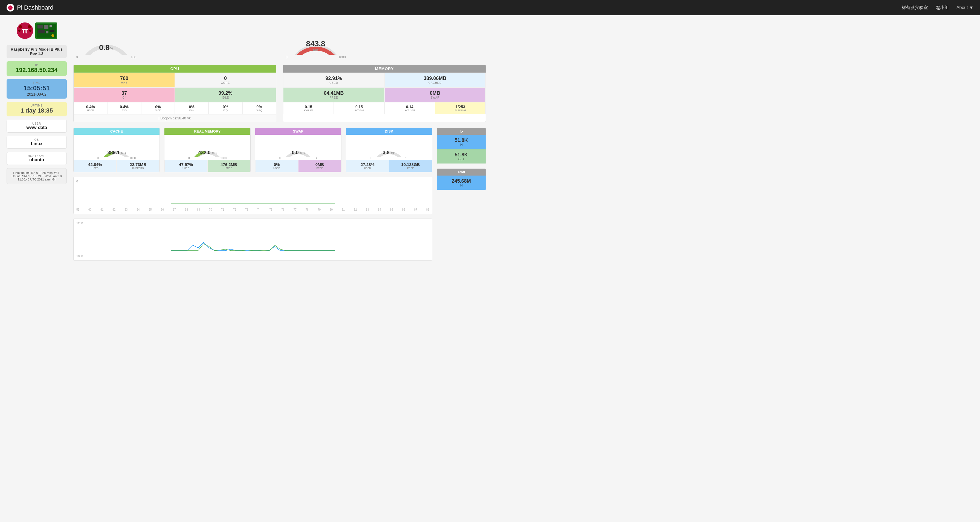 Image resolution: width=980 pixels, height=522 pixels. What do you see at coordinates (116, 131) in the screenshot?
I see `cache-header: CACHE` at bounding box center [116, 131].